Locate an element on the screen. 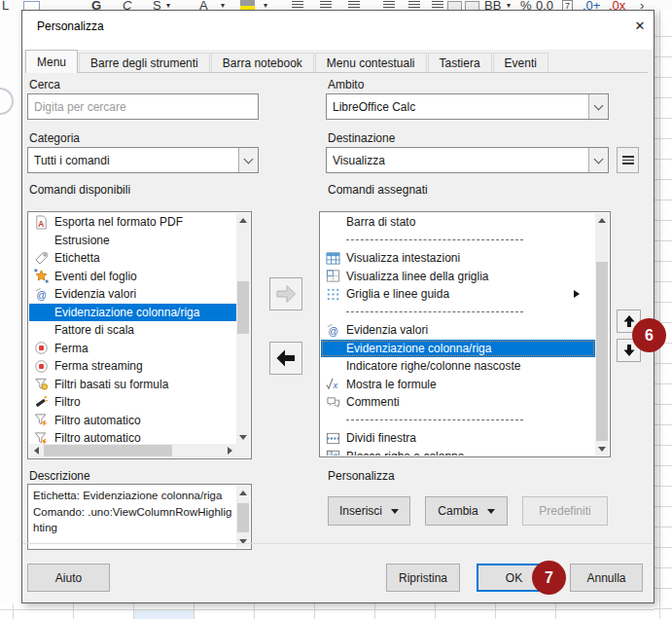 The image size is (672, 619). list-item-label: Esporta nel formato PDF is located at coordinates (119, 222).